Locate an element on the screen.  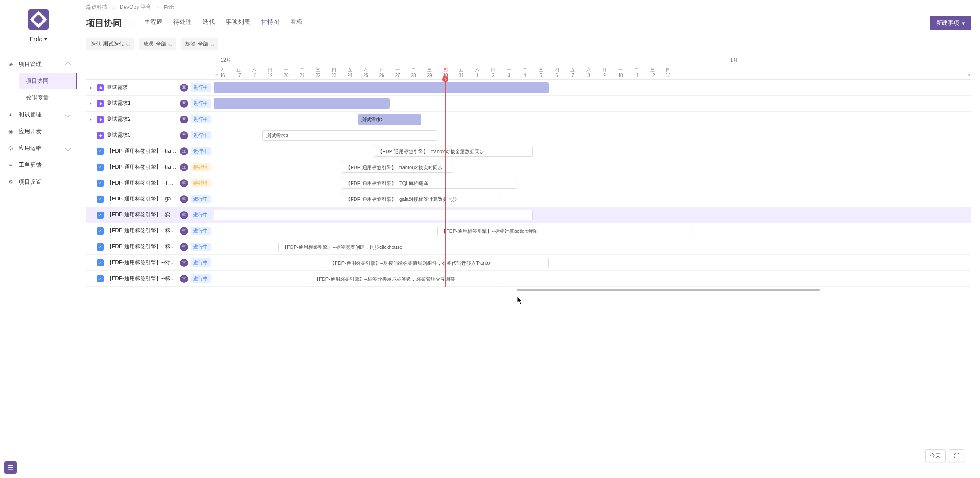
gantt-scroll-right: » is located at coordinates (969, 75).